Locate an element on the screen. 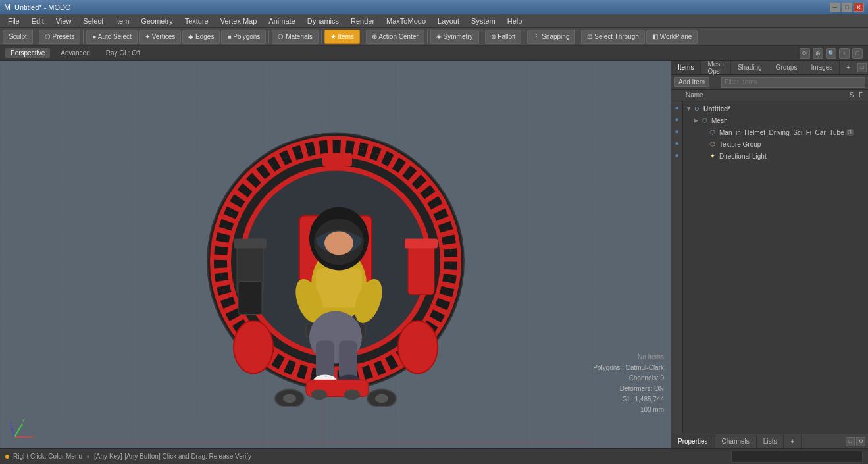  menu-item-dynamics: Dynamics is located at coordinates (323, 21).